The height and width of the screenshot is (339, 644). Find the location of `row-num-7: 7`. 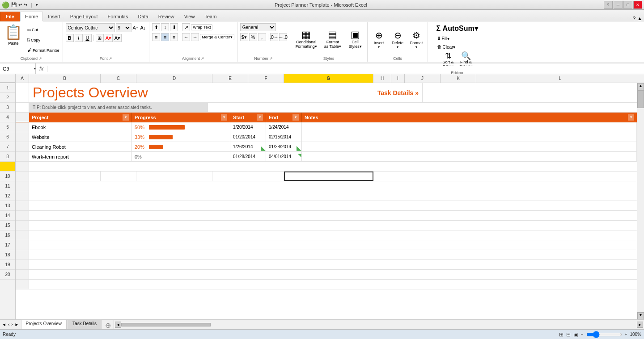

row-num-7: 7 is located at coordinates (8, 147).